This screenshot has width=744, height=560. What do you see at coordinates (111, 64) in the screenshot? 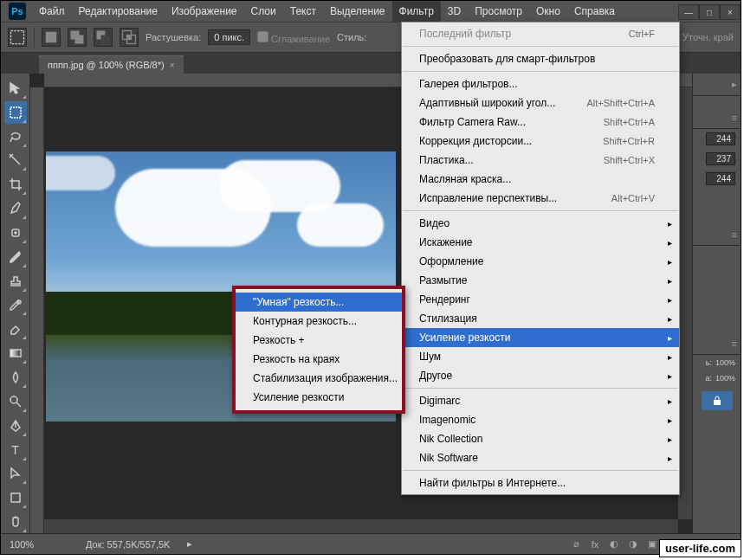
I see `document-tab: пппп.jpg @ 100% (RGB/8*) ×` at bounding box center [111, 64].